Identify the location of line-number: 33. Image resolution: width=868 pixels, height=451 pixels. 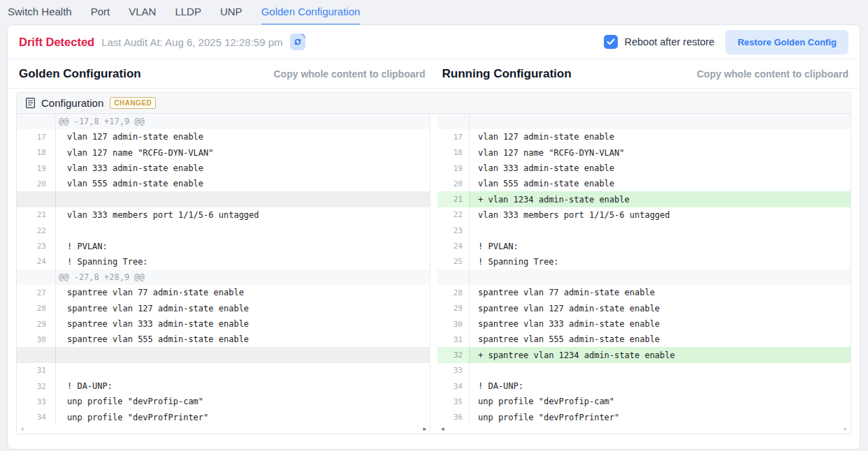
(454, 371).